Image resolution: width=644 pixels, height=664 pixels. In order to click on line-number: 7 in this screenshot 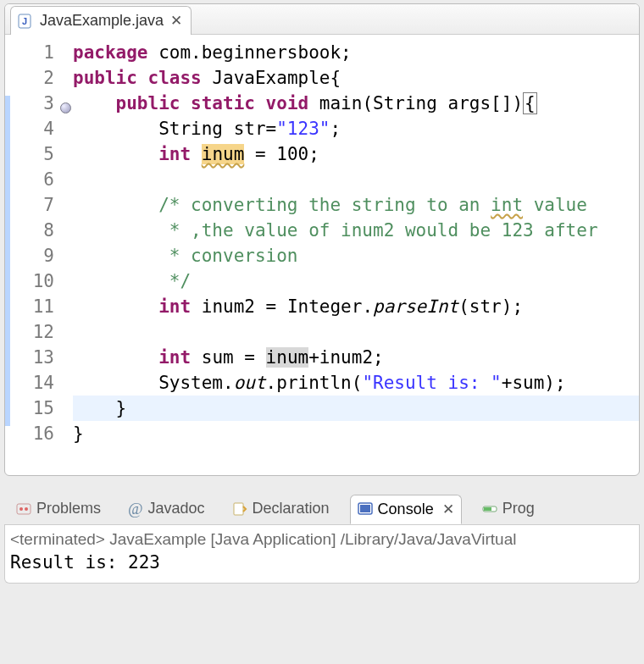, I will do `click(32, 205)`.